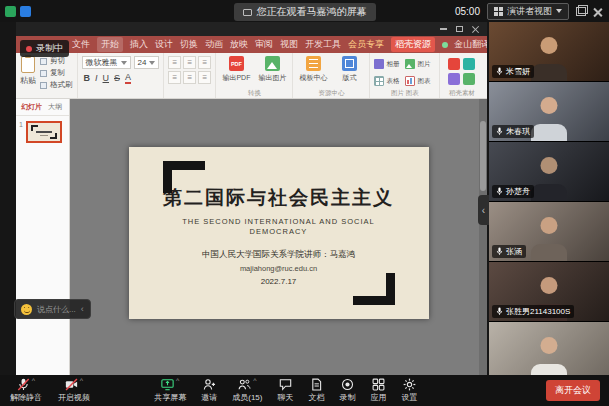 Image resolution: width=609 pixels, height=406 pixels. What do you see at coordinates (56, 85) in the screenshot?
I see `format-painter-button: 格式刷` at bounding box center [56, 85].